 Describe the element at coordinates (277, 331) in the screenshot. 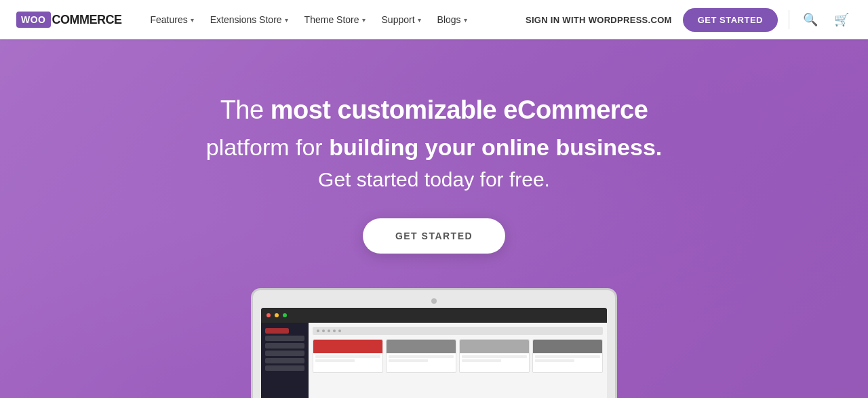

I see `screen-sidebar-logo` at that location.